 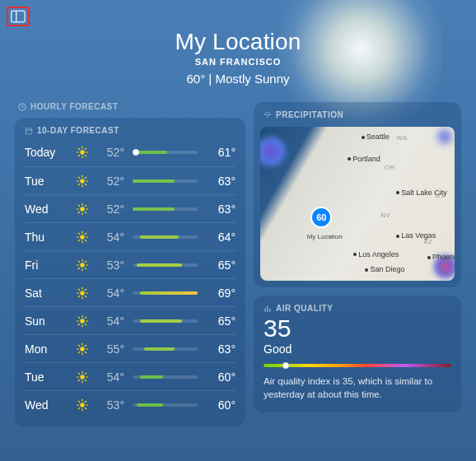 I want to click on map-state-label: OR, so click(x=390, y=168).